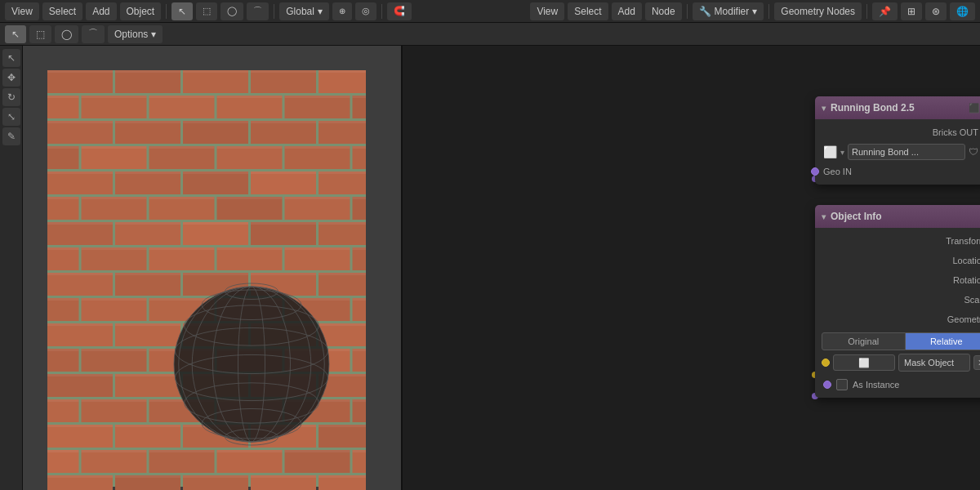 The height and width of the screenshot is (490, 980). What do you see at coordinates (207, 11) in the screenshot?
I see `box-select-btn: ⬚` at bounding box center [207, 11].